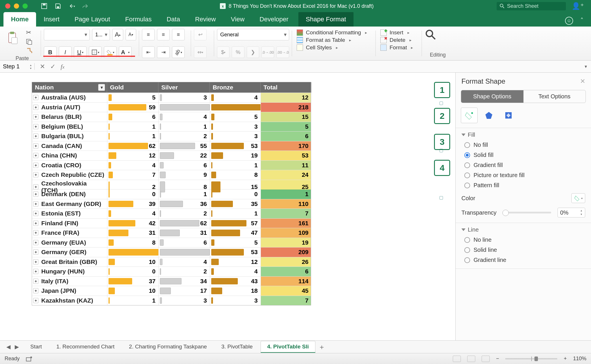 The image size is (591, 364). Describe the element at coordinates (102, 87) in the screenshot. I see `nation-filter-dropdown: ▾` at that location.